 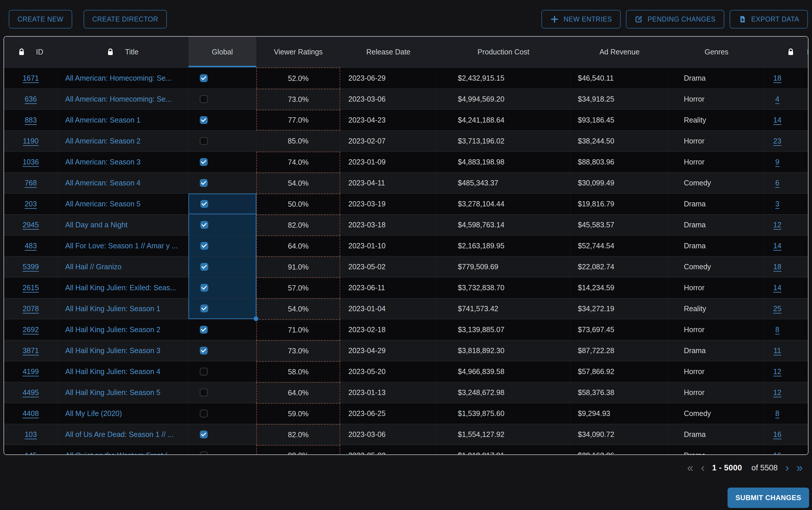 I want to click on release-date-cell: 2023-04-23, so click(x=388, y=120).